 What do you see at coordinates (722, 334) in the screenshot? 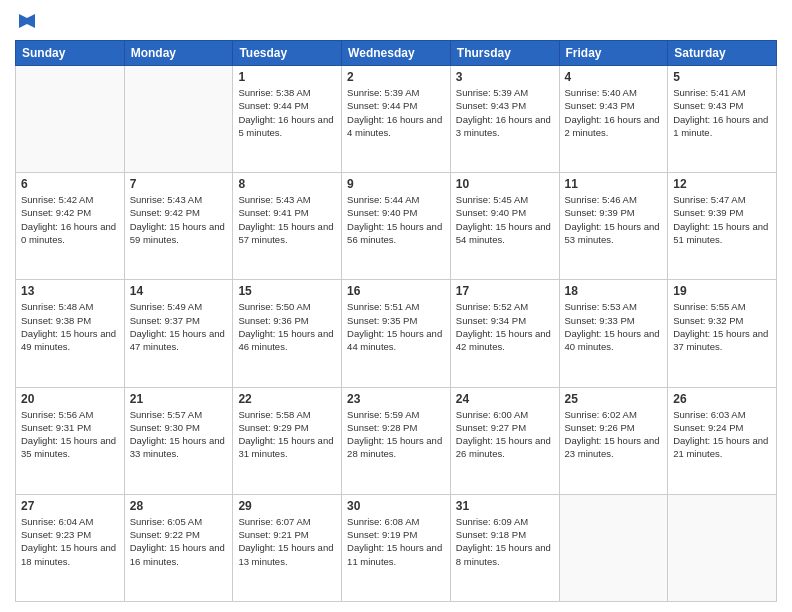
I see `calendar-cell: 19Sunrise: 5:55 AM Sunset: 9:32 PM Dayli…` at bounding box center [722, 334].